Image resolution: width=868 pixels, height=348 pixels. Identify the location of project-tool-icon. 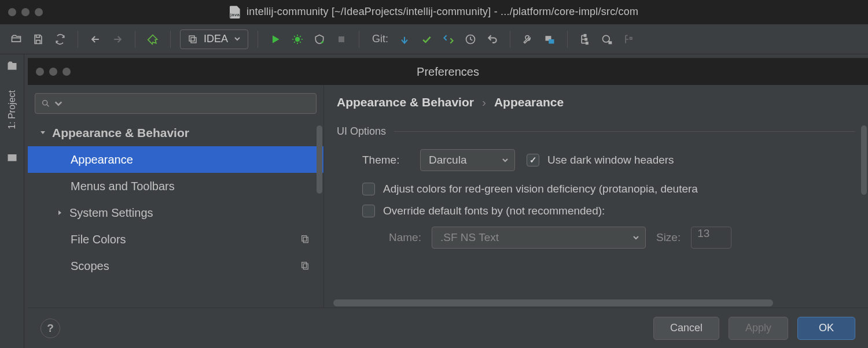
(12, 67).